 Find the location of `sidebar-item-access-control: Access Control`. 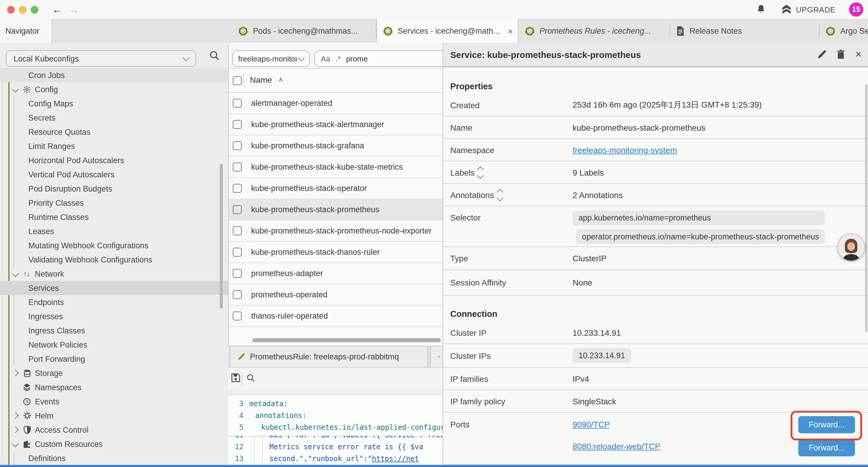

sidebar-item-access-control: Access Control is located at coordinates (114, 430).